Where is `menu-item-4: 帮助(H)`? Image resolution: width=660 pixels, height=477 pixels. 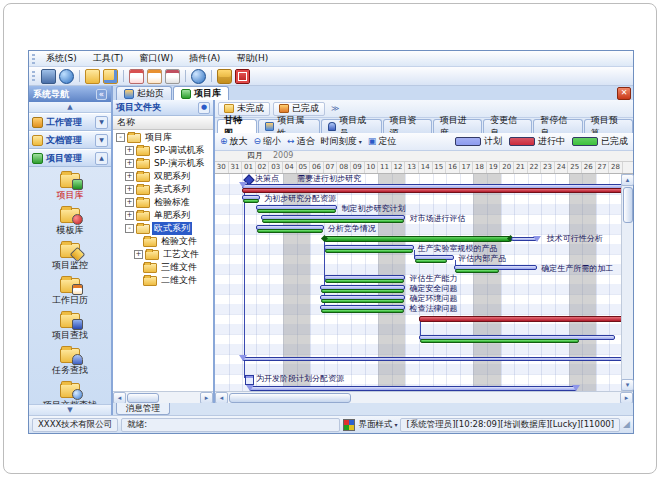 menu-item-4: 帮助(H) is located at coordinates (252, 58).